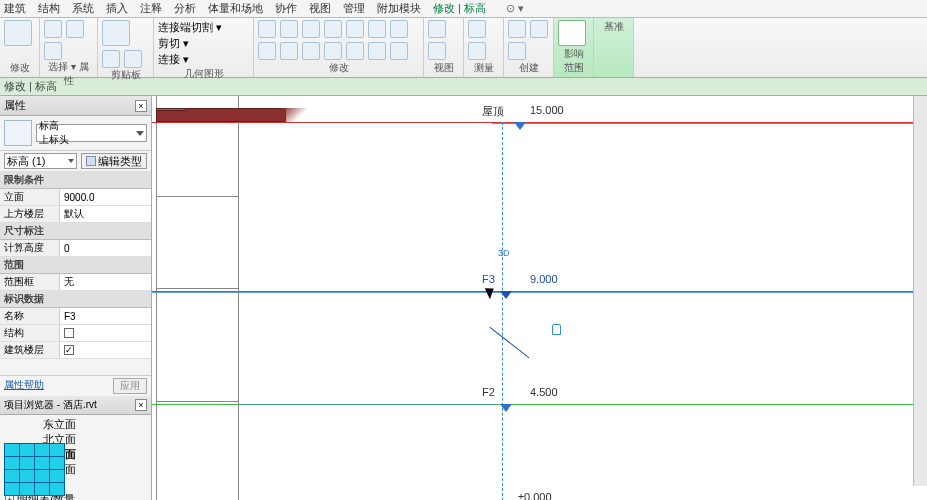  Describe the element at coordinates (76, 406) in the screenshot. I see `browser-titlebar: 项目浏览器 - 酒店.rvt ×` at that location.